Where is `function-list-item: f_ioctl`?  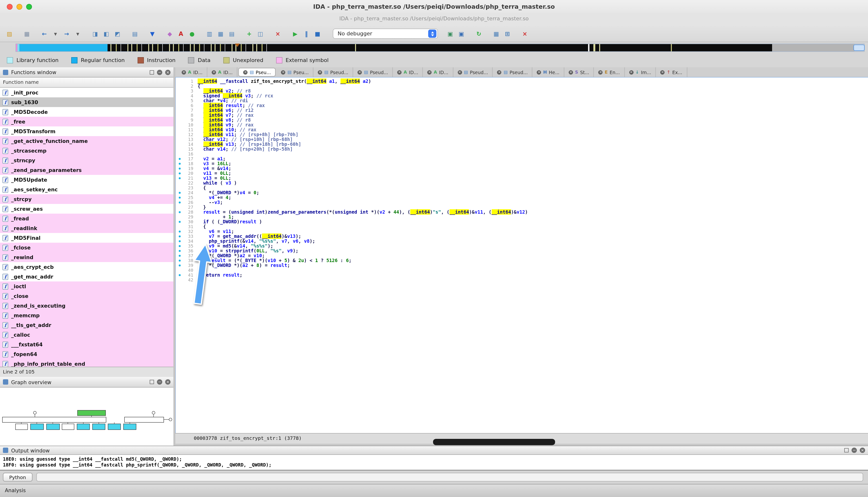 function-list-item: f_ioctl is located at coordinates (87, 286).